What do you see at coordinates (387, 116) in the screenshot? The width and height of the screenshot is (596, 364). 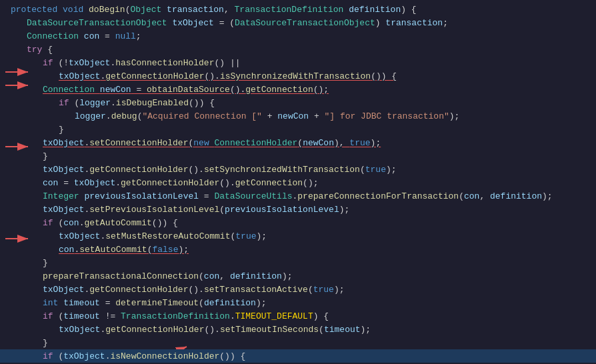 I see `token-str: "] for JDBC transaction"` at bounding box center [387, 116].